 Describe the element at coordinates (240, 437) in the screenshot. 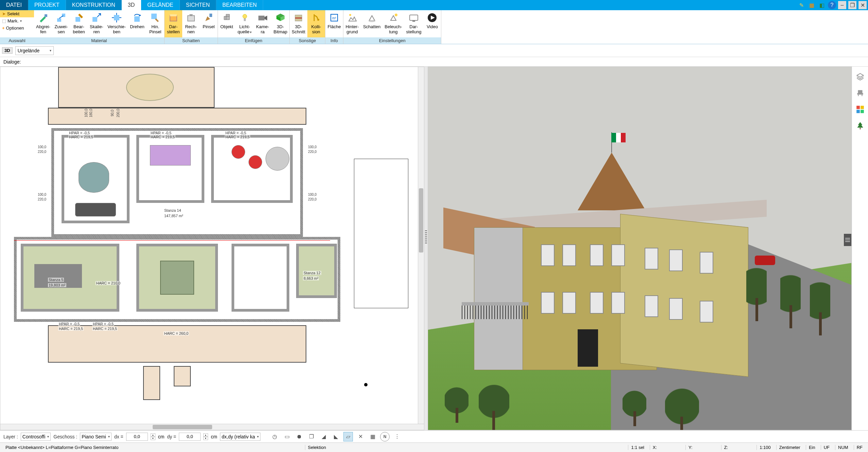

I see `coord-mode-select: dx,dy (relativ ka▾` at that location.